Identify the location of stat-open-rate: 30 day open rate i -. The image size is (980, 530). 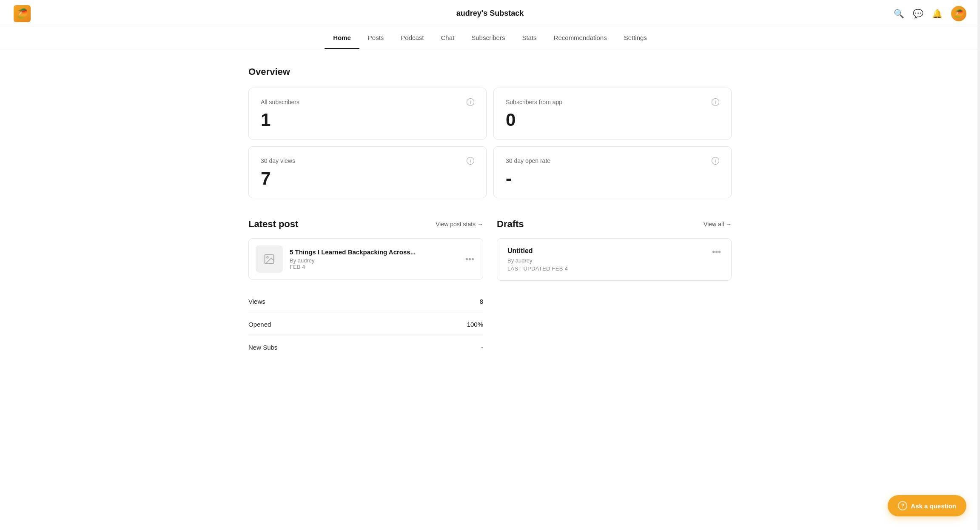
(612, 172).